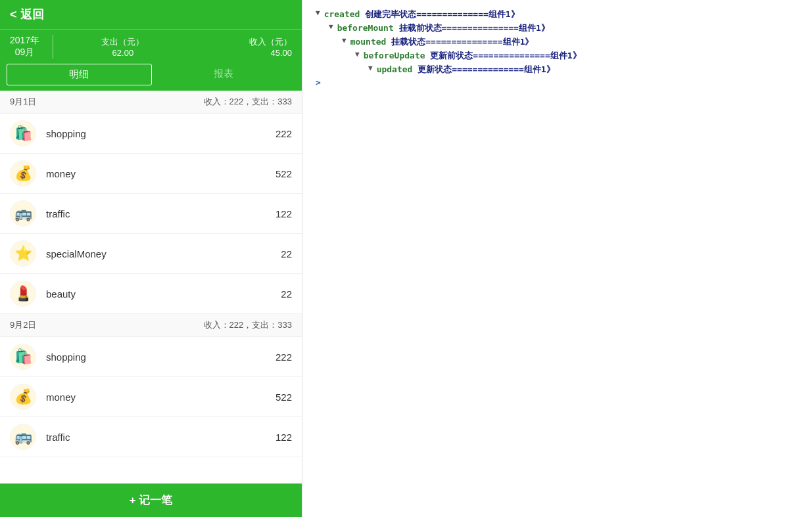 This screenshot has height=517, width=812. I want to click on month-label: 09月, so click(25, 53).